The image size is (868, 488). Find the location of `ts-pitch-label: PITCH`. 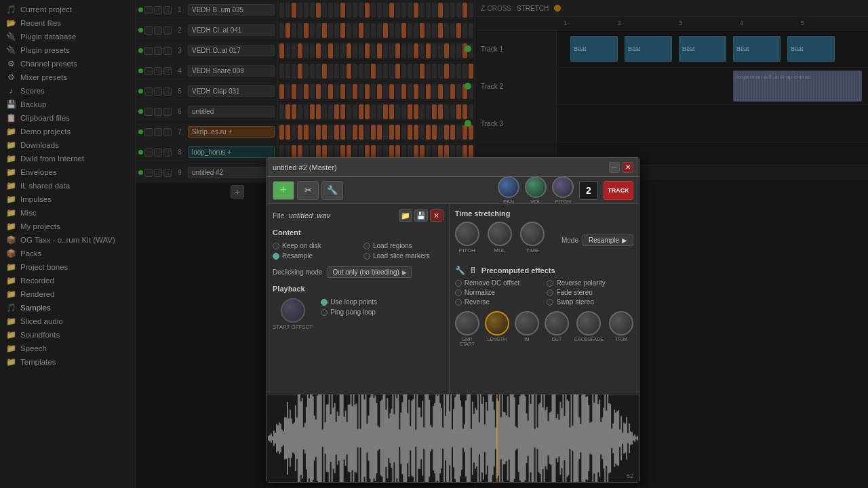

ts-pitch-label: PITCH is located at coordinates (467, 251).